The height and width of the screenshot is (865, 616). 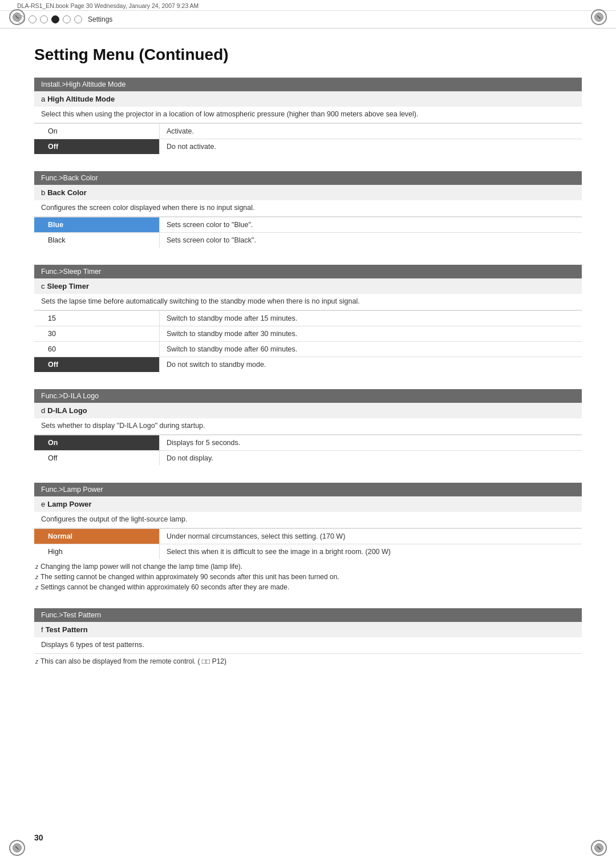 What do you see at coordinates (17, 17) in the screenshot?
I see `corner-screw-tl` at bounding box center [17, 17].